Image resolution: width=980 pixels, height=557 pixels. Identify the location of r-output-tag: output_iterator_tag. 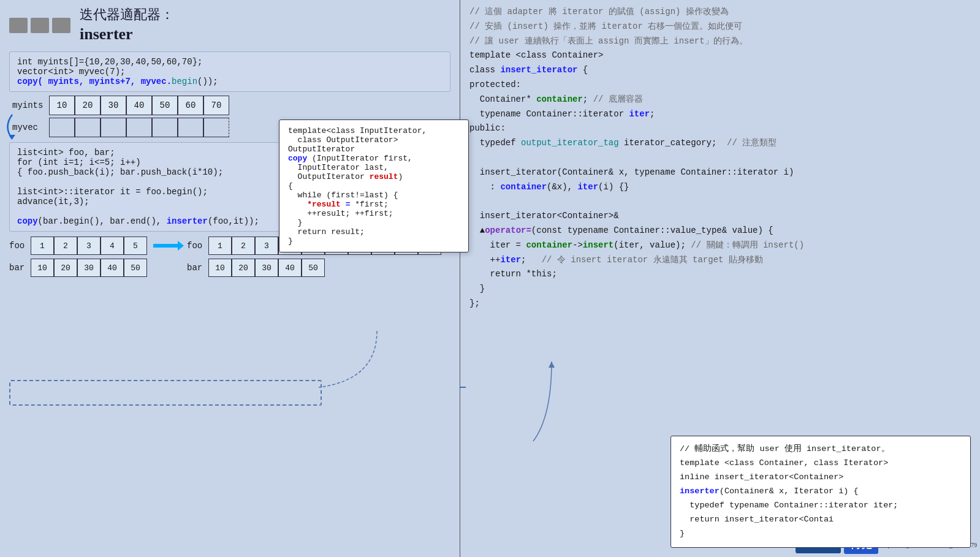
(570, 143).